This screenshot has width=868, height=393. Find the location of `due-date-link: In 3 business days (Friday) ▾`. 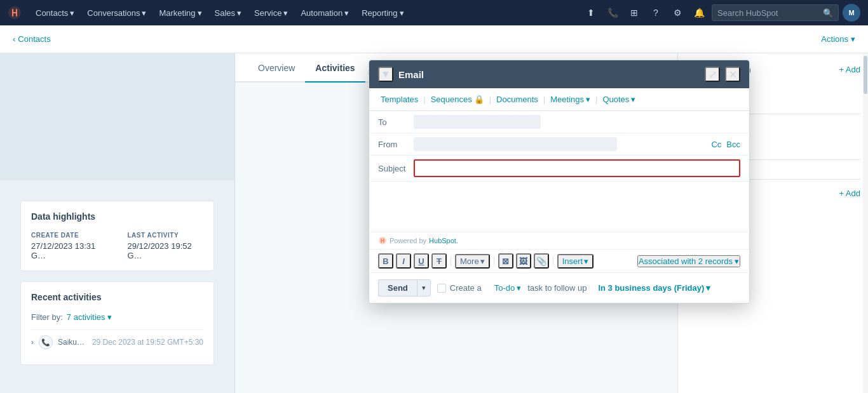

due-date-link: In 3 business days (Friday) ▾ is located at coordinates (654, 288).